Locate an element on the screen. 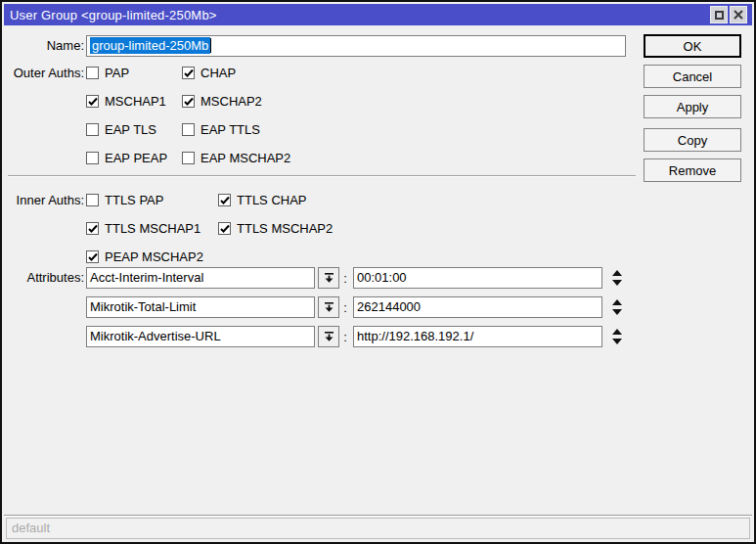 The height and width of the screenshot is (544, 756). attributes-label: Attributes: is located at coordinates (45, 278).